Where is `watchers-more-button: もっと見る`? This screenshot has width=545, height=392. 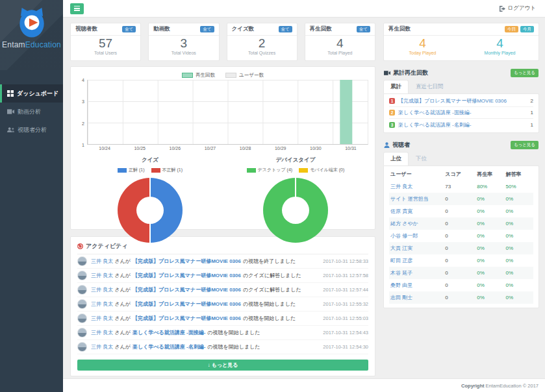 watchers-more-button: もっと見る is located at coordinates (525, 145).